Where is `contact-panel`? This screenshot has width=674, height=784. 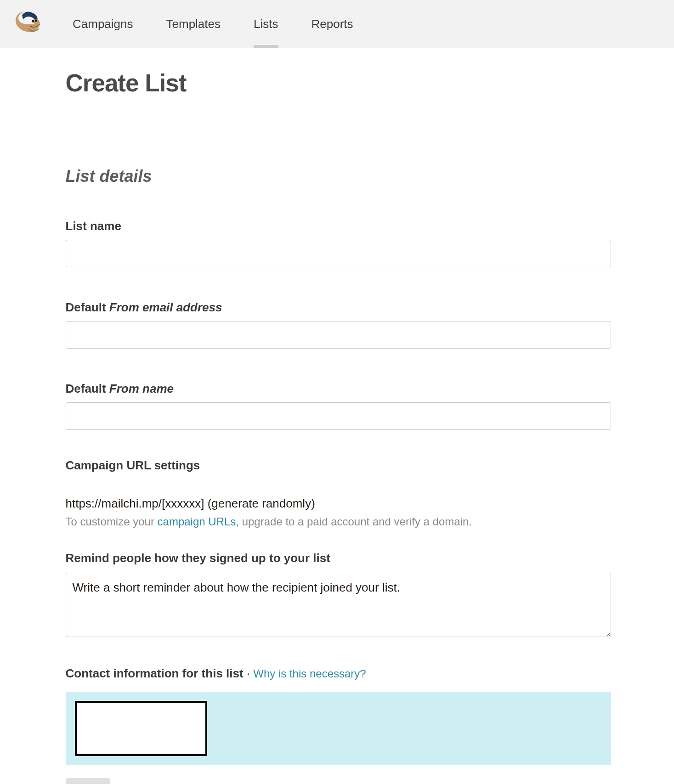
contact-panel is located at coordinates (338, 728).